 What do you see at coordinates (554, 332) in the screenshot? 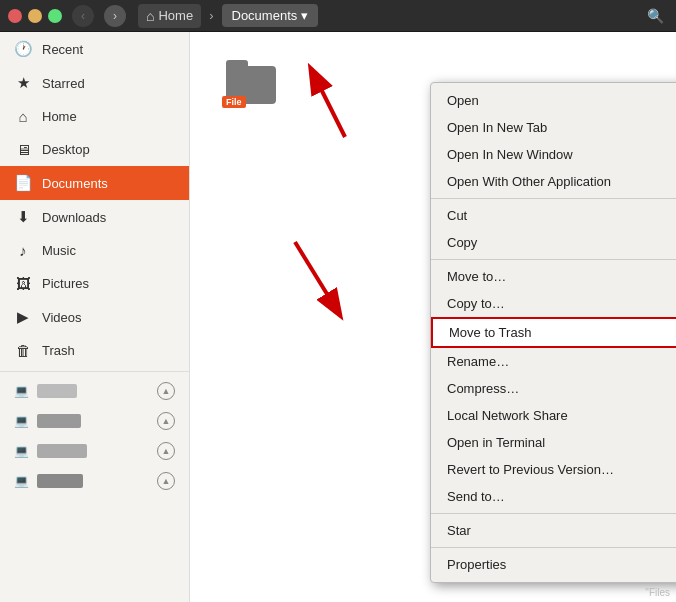
I see `menu-item-move-trash: Move to Trash Delete` at bounding box center [554, 332].